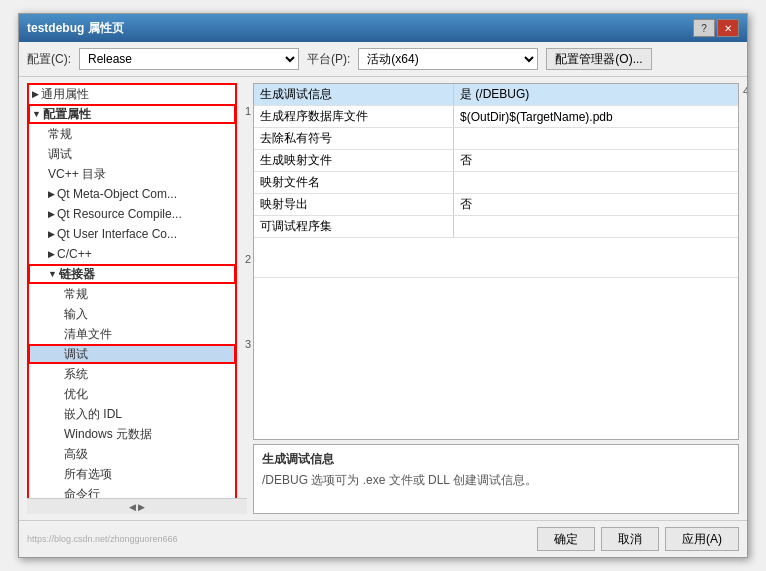  I want to click on prop-name: 映射文件名, so click(354, 182).